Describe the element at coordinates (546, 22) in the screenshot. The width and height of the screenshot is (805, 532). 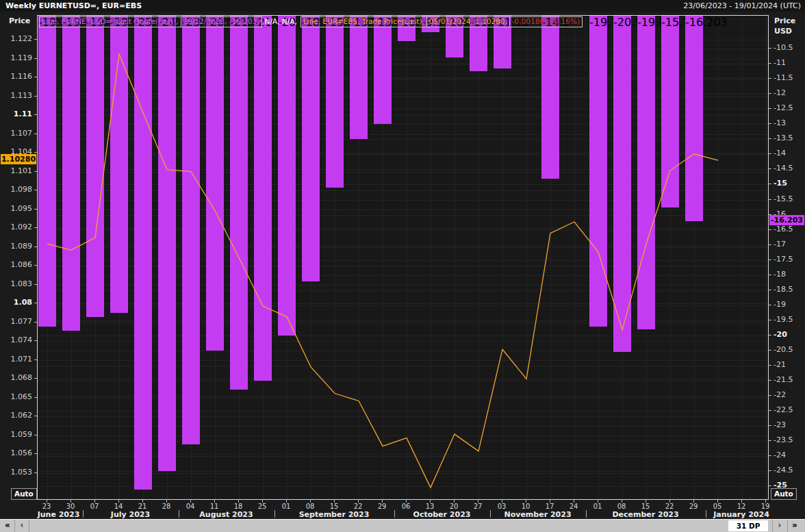
I see `legend-item: -0.00180, (-0.16%)` at that location.